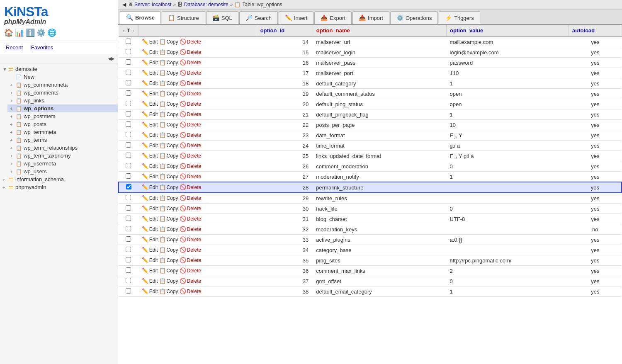  What do you see at coordinates (140, 17) in the screenshot?
I see `tab-browse: 🔍 Browse` at bounding box center [140, 17].